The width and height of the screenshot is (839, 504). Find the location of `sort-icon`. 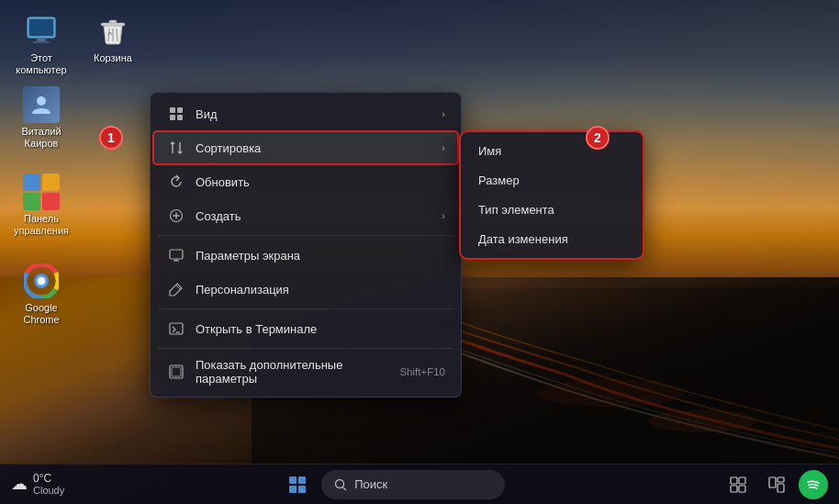

sort-icon is located at coordinates (176, 148).